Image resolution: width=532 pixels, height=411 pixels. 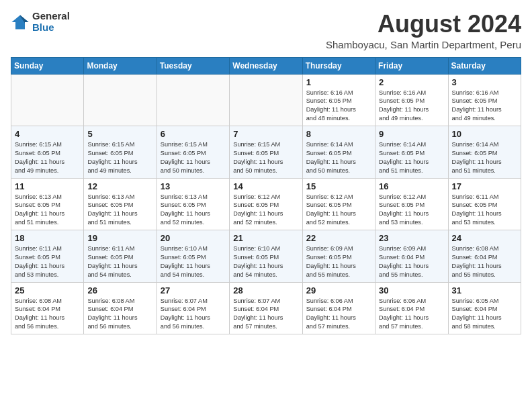 I want to click on day-number: 3, so click(x=485, y=82).